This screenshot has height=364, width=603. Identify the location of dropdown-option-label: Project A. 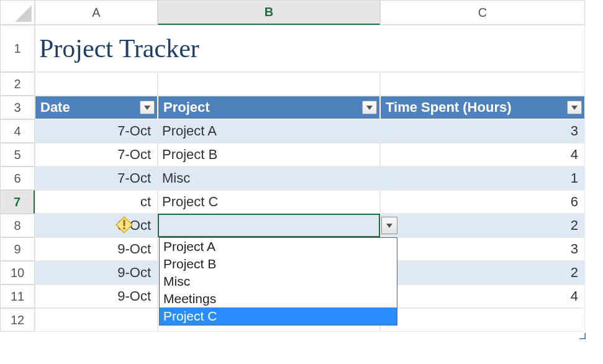
(189, 246).